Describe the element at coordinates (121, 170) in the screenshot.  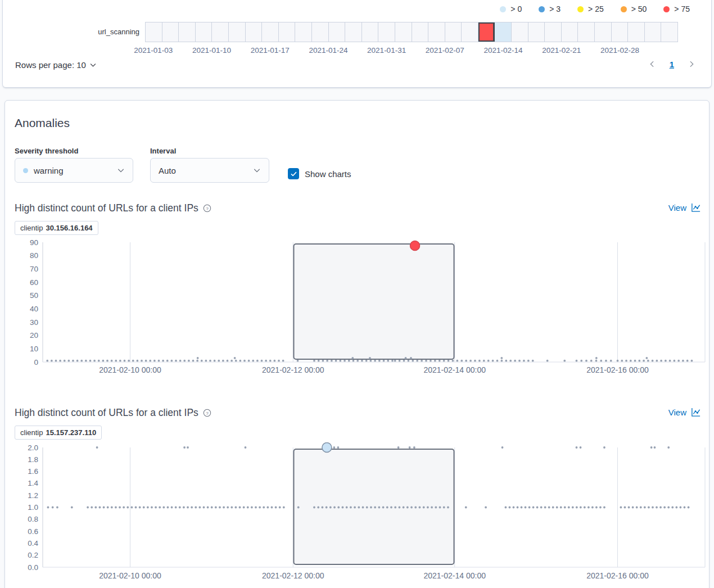
I see `chevron-down-icon` at that location.